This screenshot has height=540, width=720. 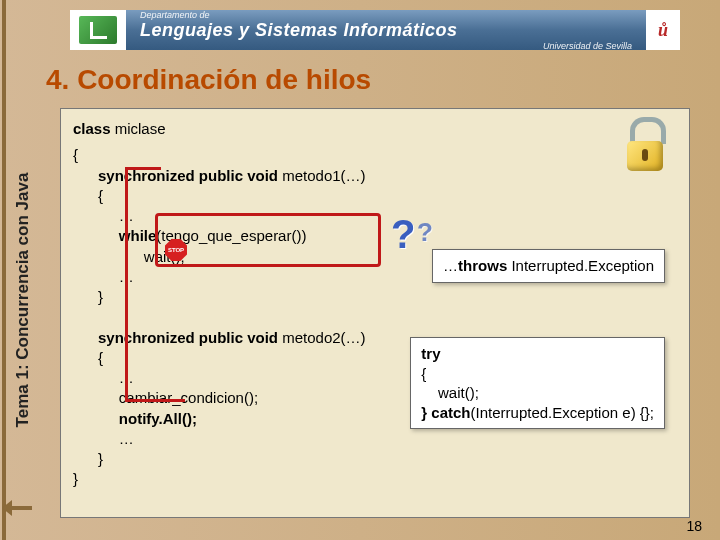 What do you see at coordinates (375, 129) in the screenshot?
I see `code-line: class miclase` at bounding box center [375, 129].